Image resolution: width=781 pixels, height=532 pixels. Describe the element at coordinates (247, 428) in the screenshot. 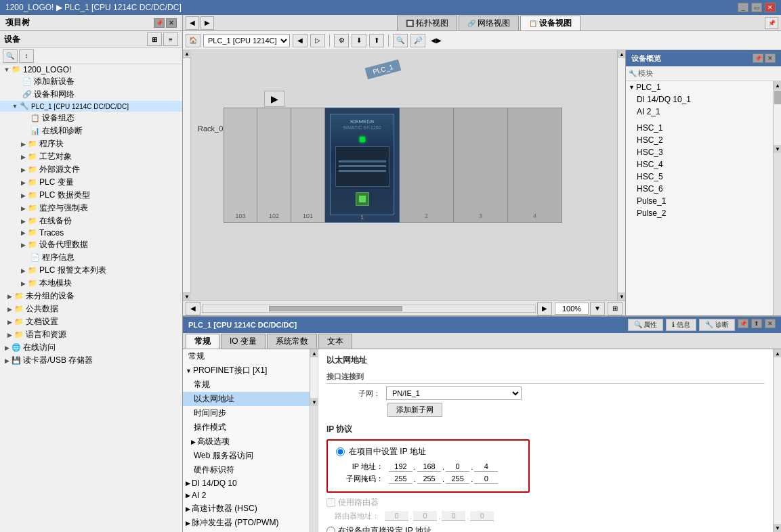

I see `prop-tree-opmode: 操作模式` at that location.